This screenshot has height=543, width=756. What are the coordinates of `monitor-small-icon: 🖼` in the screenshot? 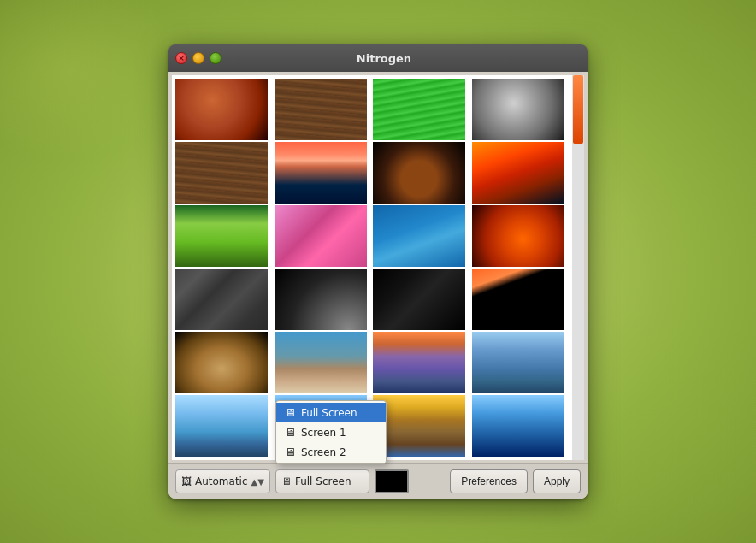 It's located at (186, 481).